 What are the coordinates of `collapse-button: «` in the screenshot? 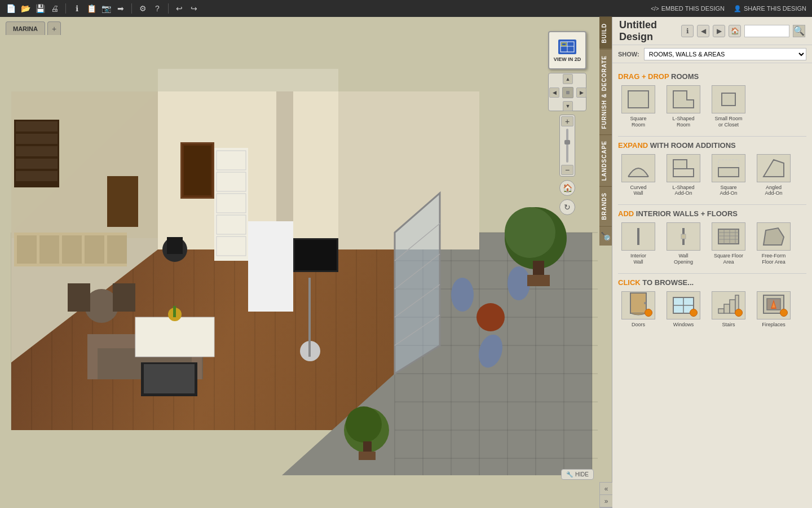 It's located at (606, 489).